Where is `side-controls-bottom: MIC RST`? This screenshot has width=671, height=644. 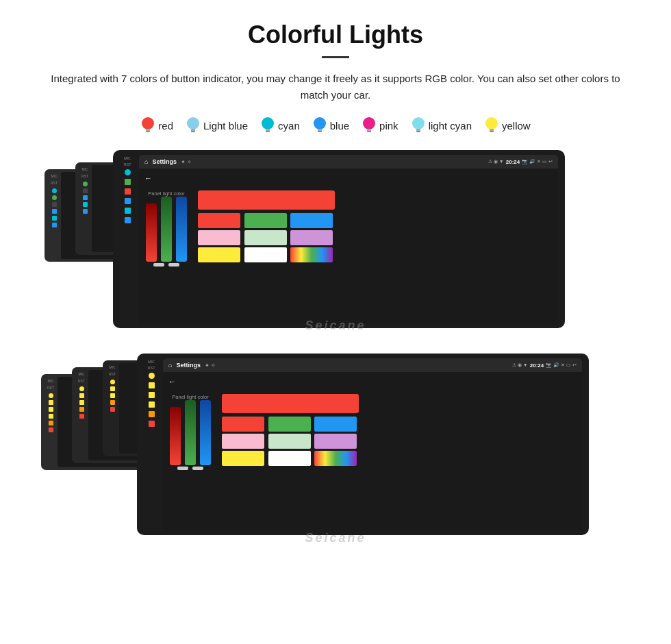 side-controls-bottom: MIC RST is located at coordinates (151, 444).